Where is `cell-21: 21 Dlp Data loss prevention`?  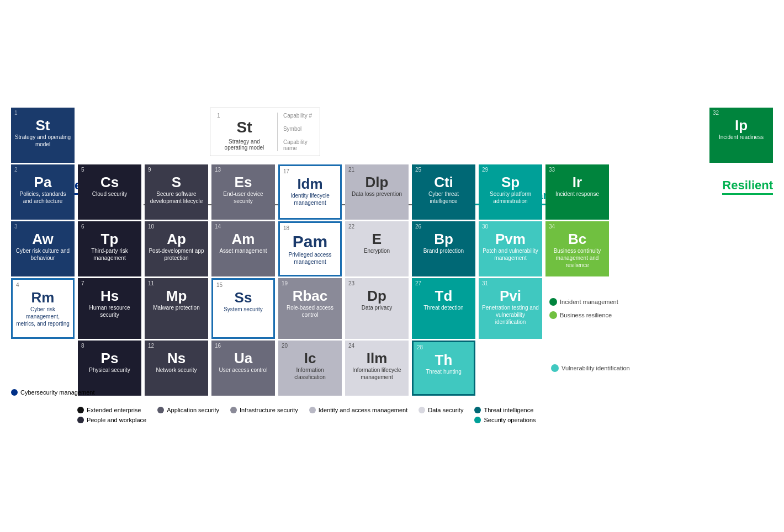 cell-21: 21 Dlp Data loss prevention is located at coordinates (377, 192).